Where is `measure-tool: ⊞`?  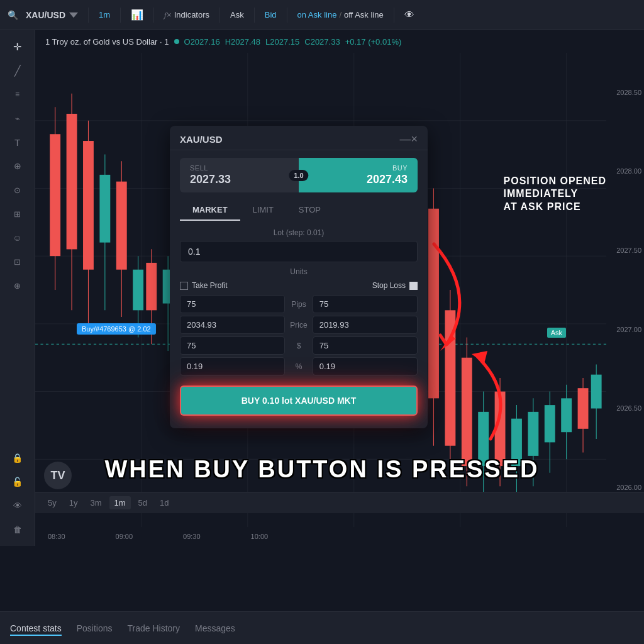 measure-tool: ⊞ is located at coordinates (18, 214).